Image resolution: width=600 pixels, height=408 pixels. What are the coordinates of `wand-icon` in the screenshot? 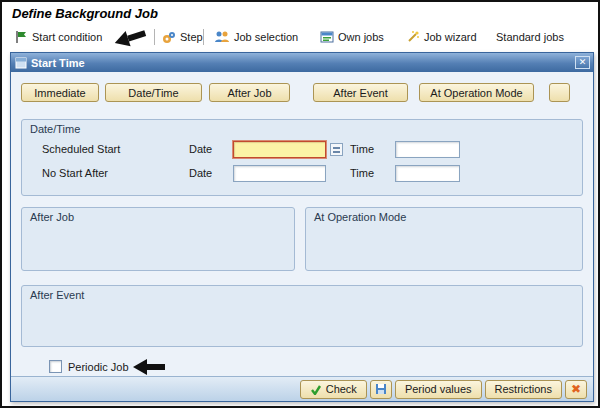 It's located at (413, 37).